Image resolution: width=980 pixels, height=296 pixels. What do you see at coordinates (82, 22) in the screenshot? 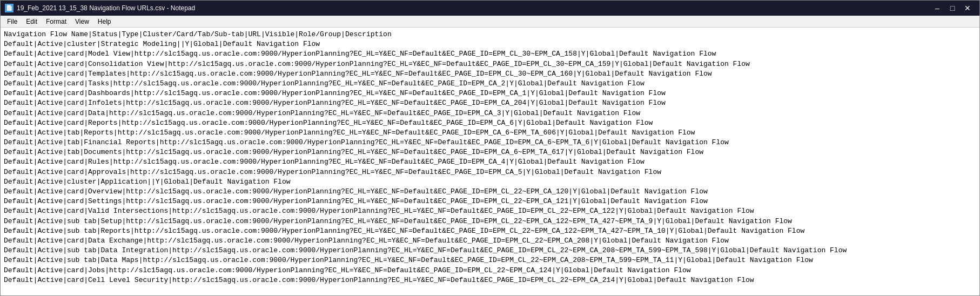
I see `menu-view: View` at bounding box center [82, 22].